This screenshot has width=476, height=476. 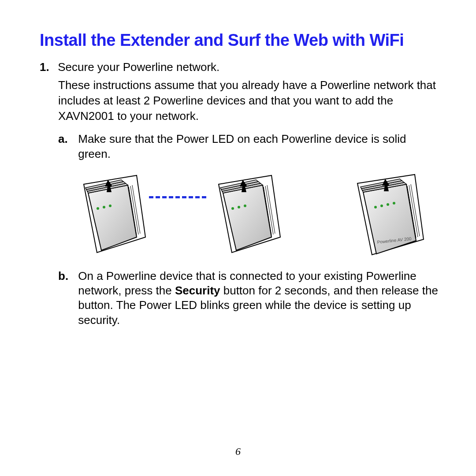 I want to click on page-title: Install the Extender and Surf the Web wi…, so click(x=240, y=41).